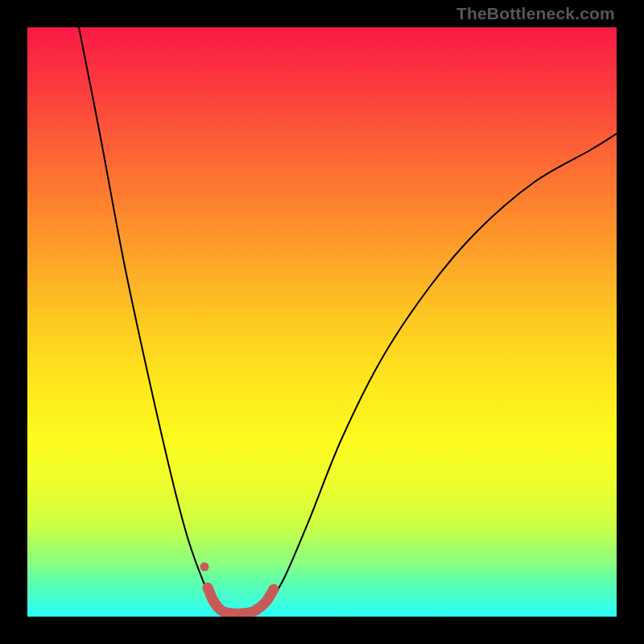  Describe the element at coordinates (204, 567) in the screenshot. I see `series-left_dot-marker` at that location.